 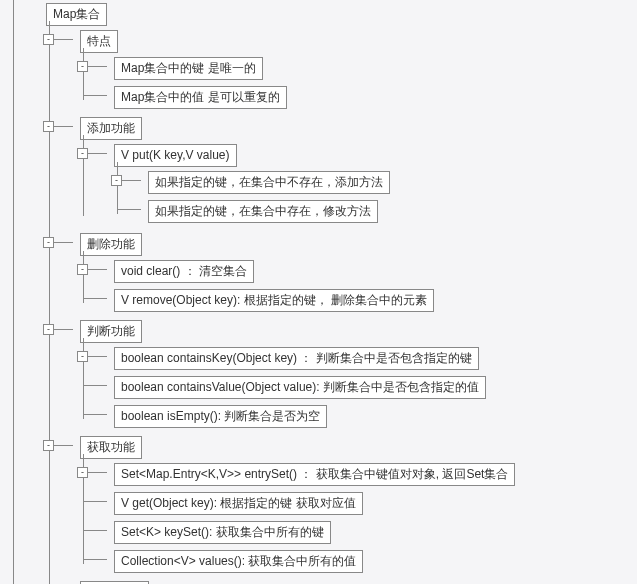 What do you see at coordinates (222, 532) in the screenshot?
I see `leaf-node: Set<K> keySet(): 获取集合中所有的键` at bounding box center [222, 532].